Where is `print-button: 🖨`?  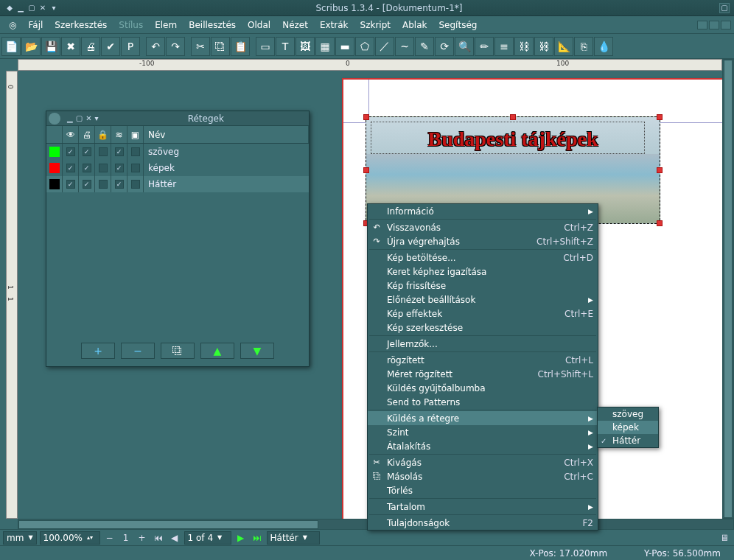 print-button: 🖨 is located at coordinates (91, 46).